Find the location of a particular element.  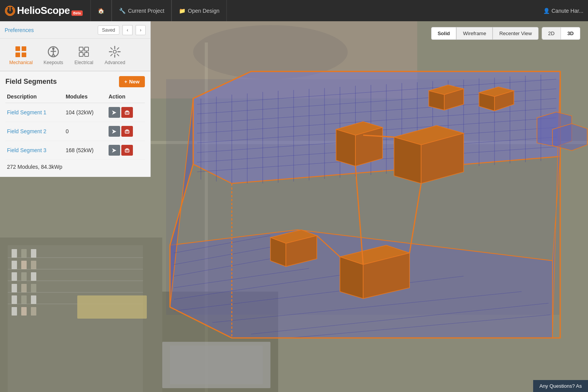

nav-current-project: 🔧 Current Project is located at coordinates (141, 11).